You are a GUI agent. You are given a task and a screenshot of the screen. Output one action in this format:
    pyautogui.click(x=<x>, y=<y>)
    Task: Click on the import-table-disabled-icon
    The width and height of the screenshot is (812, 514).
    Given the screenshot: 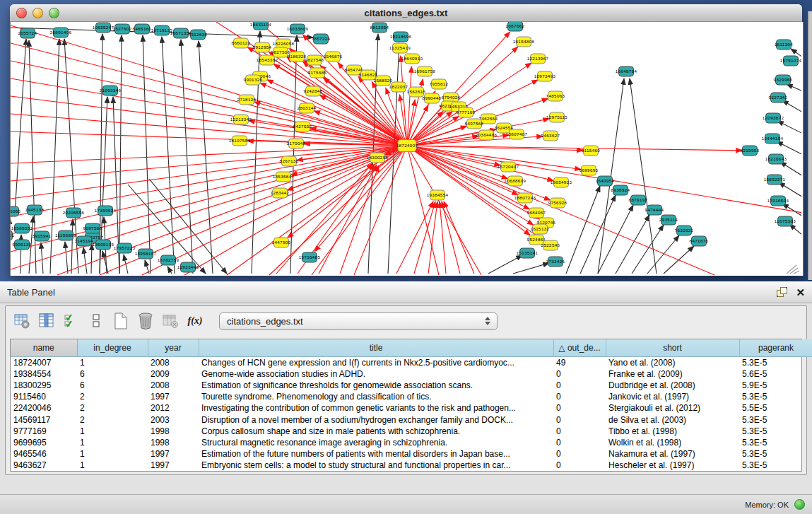 What is the action you would take?
    pyautogui.click(x=170, y=321)
    